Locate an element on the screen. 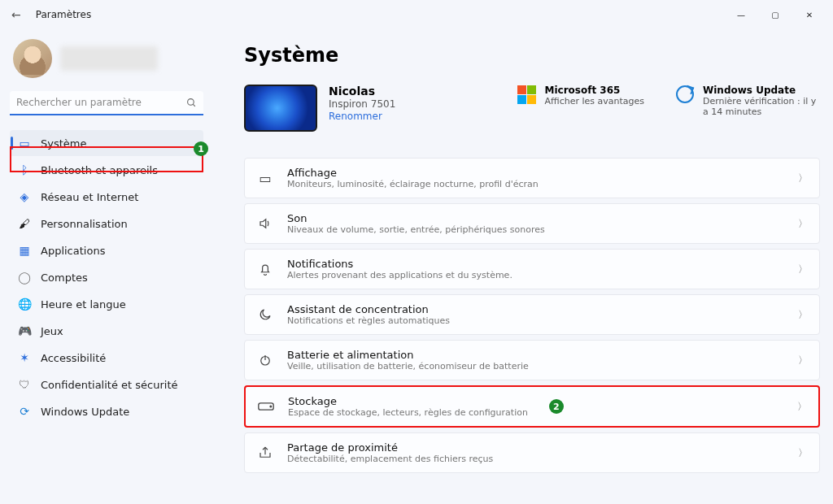 The height and width of the screenshot is (504, 833). minimize-button: — is located at coordinates (741, 15).